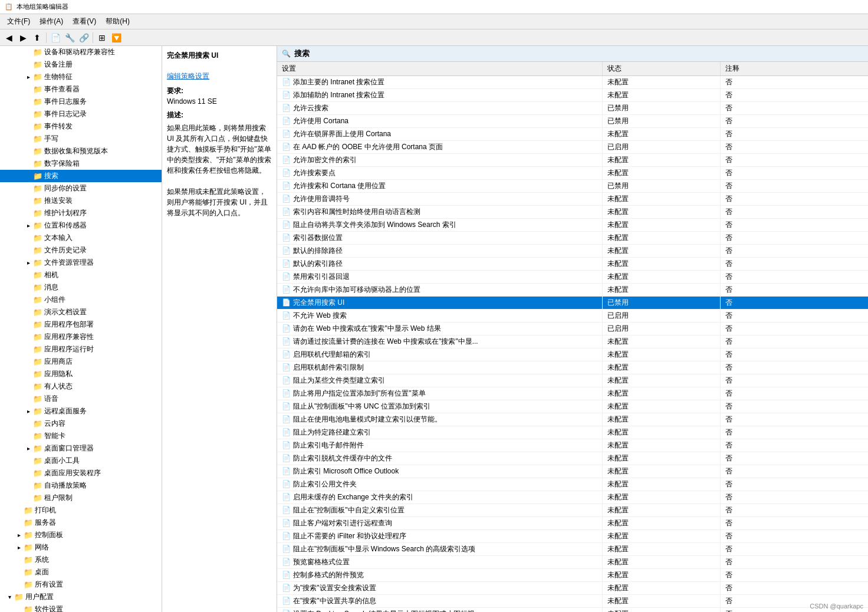  I want to click on tree-expand-desktop-mgr: ▸, so click(28, 448).